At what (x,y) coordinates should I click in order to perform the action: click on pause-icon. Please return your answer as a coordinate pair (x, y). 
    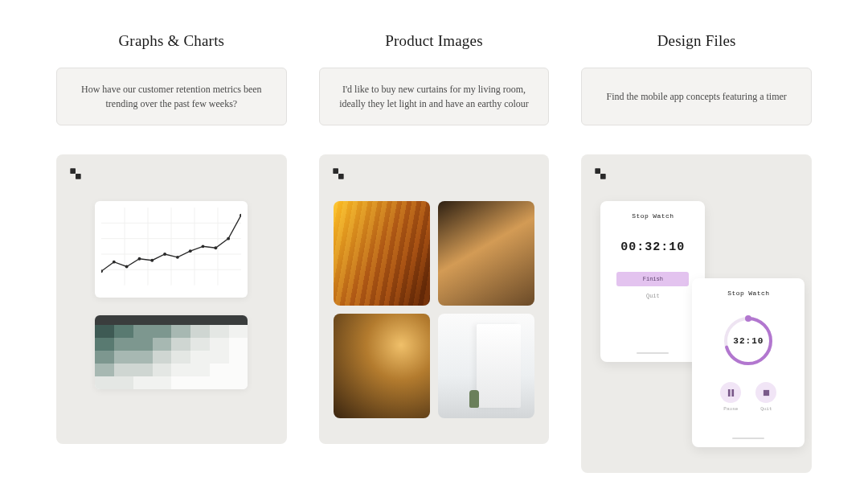
    Looking at the image, I should click on (731, 392).